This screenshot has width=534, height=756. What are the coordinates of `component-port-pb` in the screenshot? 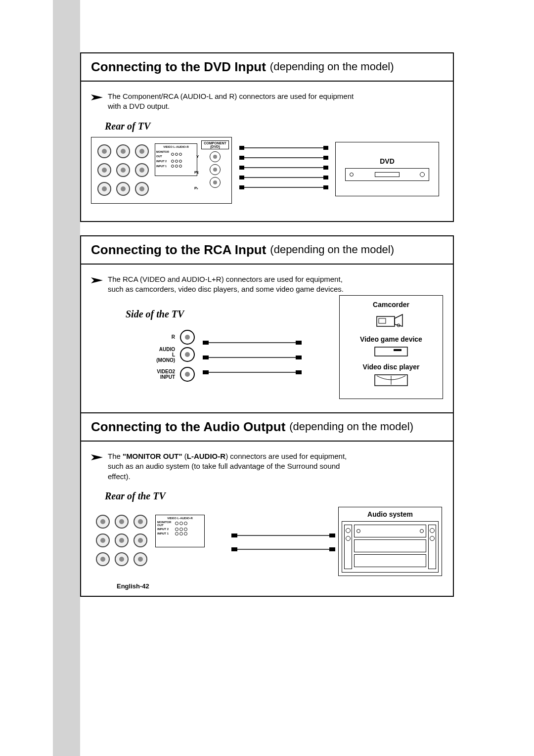 It's located at (215, 170).